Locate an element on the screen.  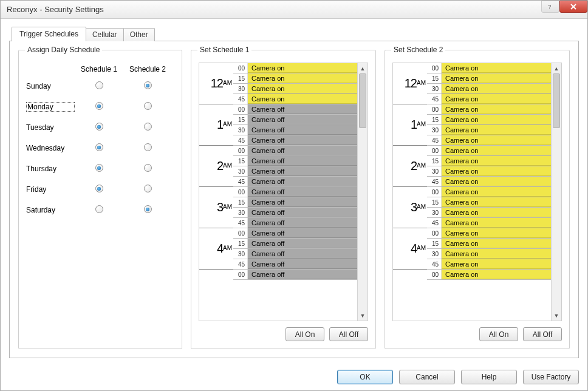
time-slot-row: 30Camera on is located at coordinates (489, 130).